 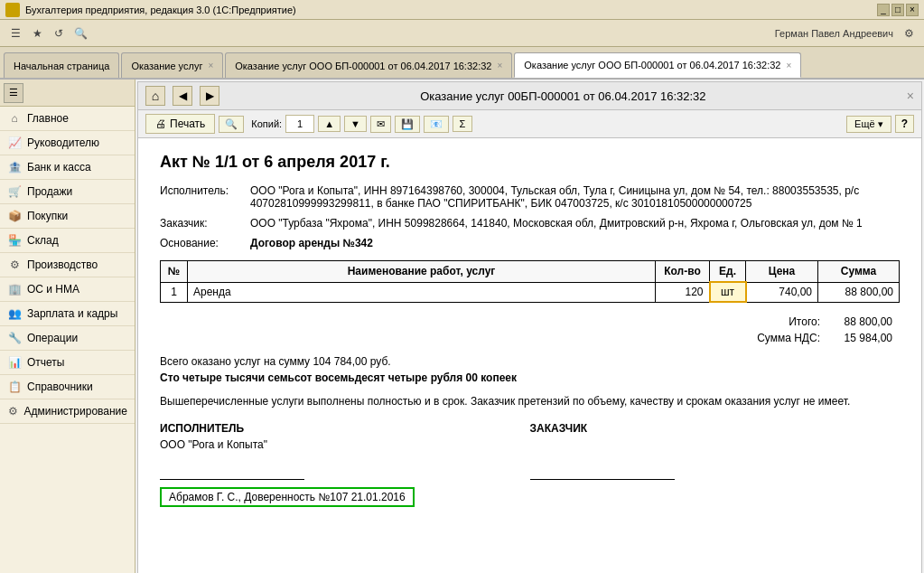 I want to click on sidebar-item-bank: 🏦 Банк и касса, so click(x=67, y=168).